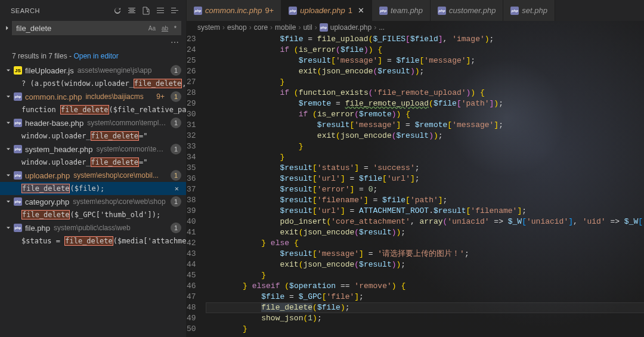 The width and height of the screenshot is (644, 337). Describe the element at coordinates (351, 27) in the screenshot. I see `breadcrumb-segment: uploader.php` at that location.